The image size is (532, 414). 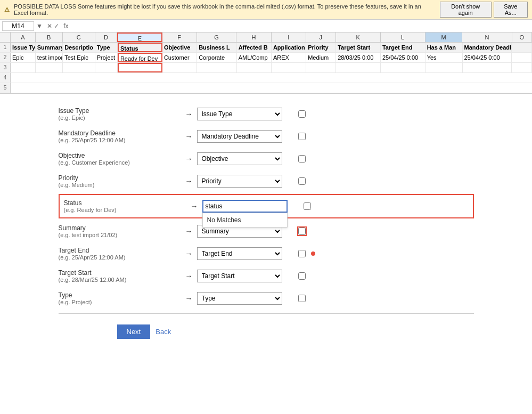 What do you see at coordinates (321, 58) in the screenshot?
I see `cell-j2: Medium` at bounding box center [321, 58].